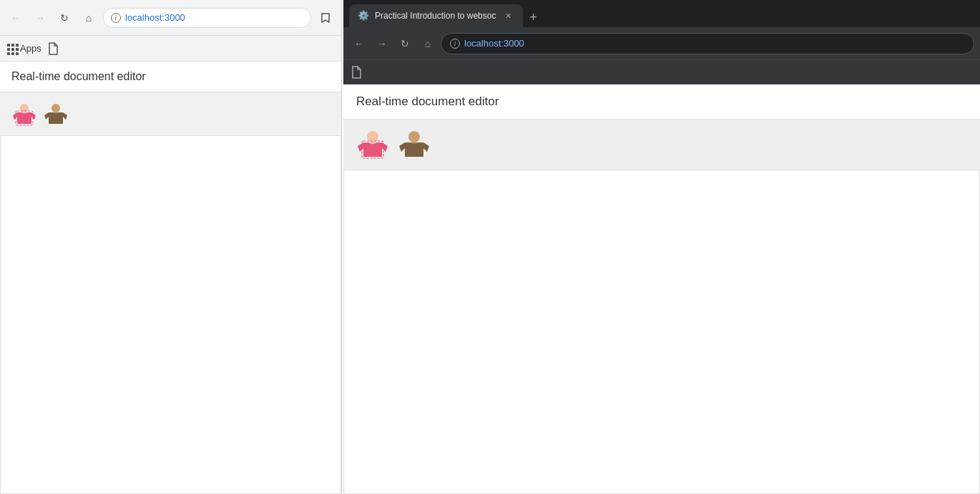 The width and height of the screenshot is (980, 494). What do you see at coordinates (533, 17) in the screenshot?
I see `new-tab-button: +` at bounding box center [533, 17].